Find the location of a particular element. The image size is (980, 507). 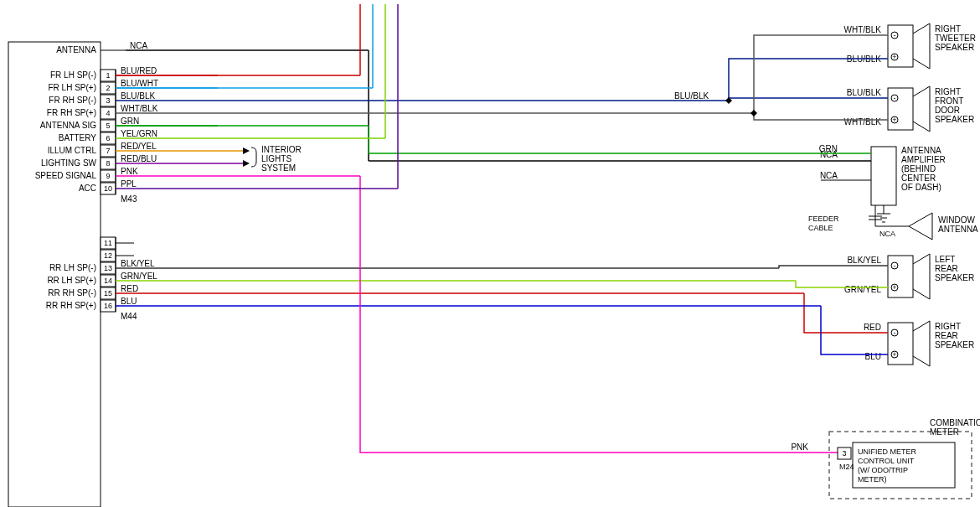

svg-text: 5 is located at coordinates (107, 126).